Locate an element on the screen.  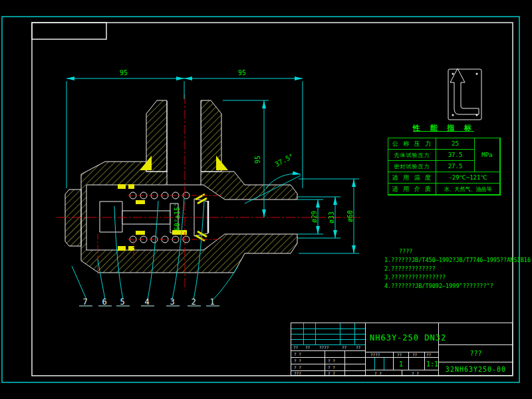
spec-value-temperature: -29℃~121℃ is located at coordinates (468, 178).